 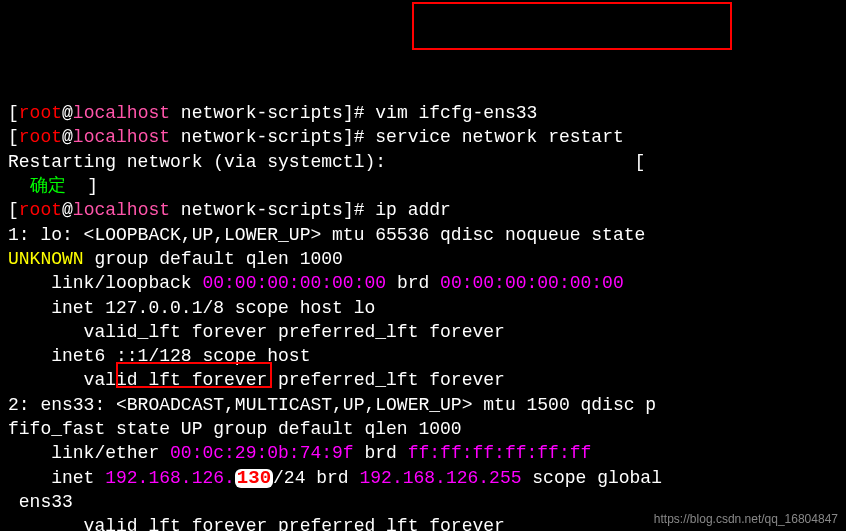 What do you see at coordinates (68, 113) in the screenshot?
I see `at: @` at bounding box center [68, 113].